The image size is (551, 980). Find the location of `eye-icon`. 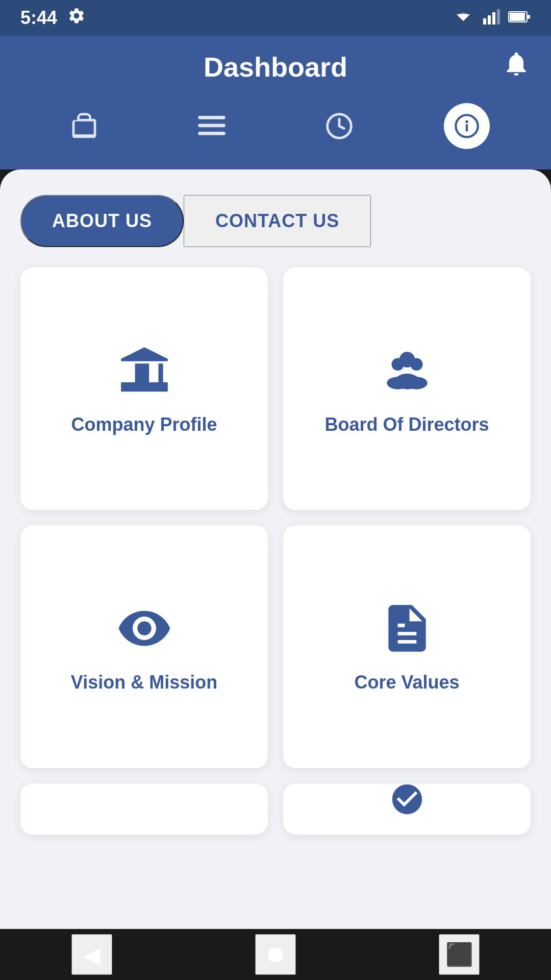

eye-icon is located at coordinates (144, 628).